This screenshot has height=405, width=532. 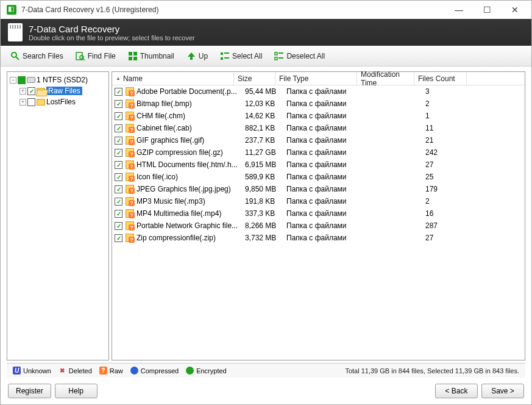 What do you see at coordinates (318, 140) in the screenshot?
I see `table-row: GIF graphics file(.gif)237,7 KBПапка с ф…` at bounding box center [318, 140].